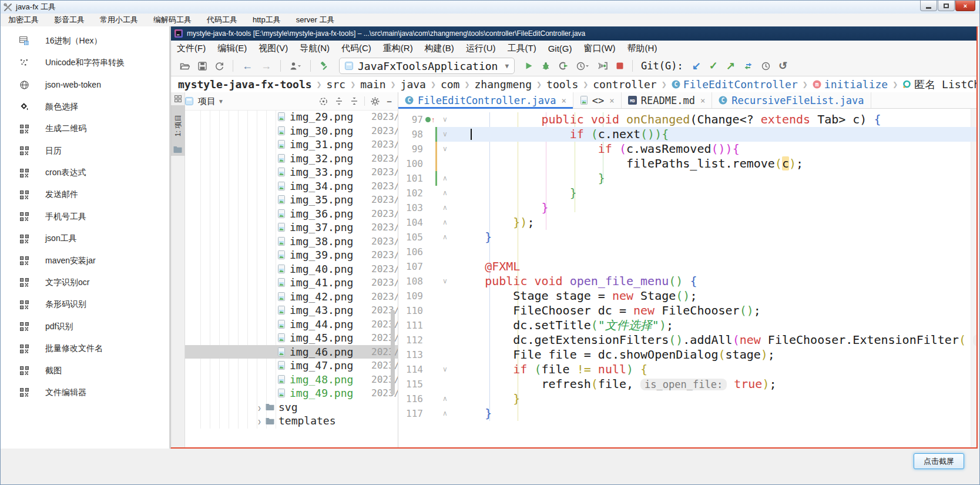  Describe the element at coordinates (354, 101) in the screenshot. I see `collapse-all-button` at that location.